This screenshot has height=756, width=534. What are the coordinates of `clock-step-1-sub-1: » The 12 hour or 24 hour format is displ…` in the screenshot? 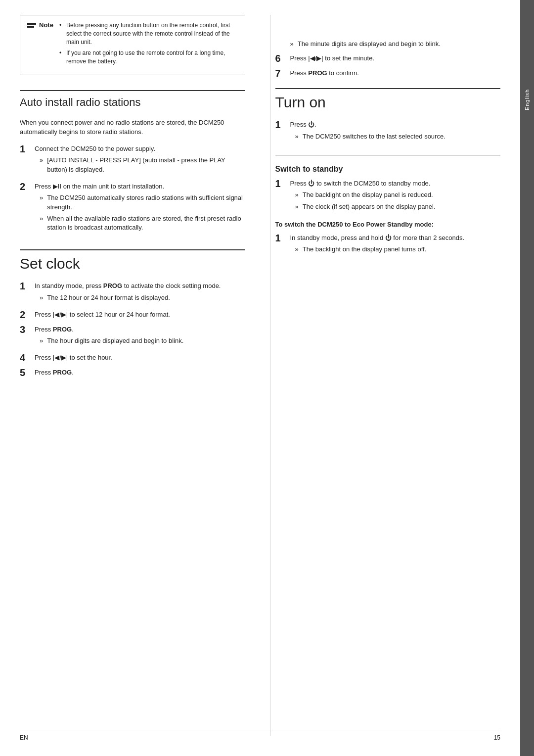 It's located at (142, 298).